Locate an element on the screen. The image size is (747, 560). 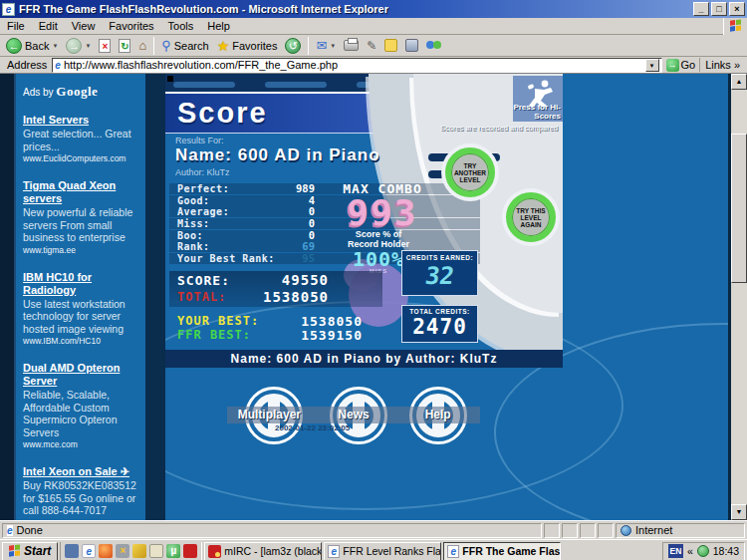
taskbar-window-ffr-ranks: e FFR Level Ranks FlashFl... is located at coordinates (382, 551).